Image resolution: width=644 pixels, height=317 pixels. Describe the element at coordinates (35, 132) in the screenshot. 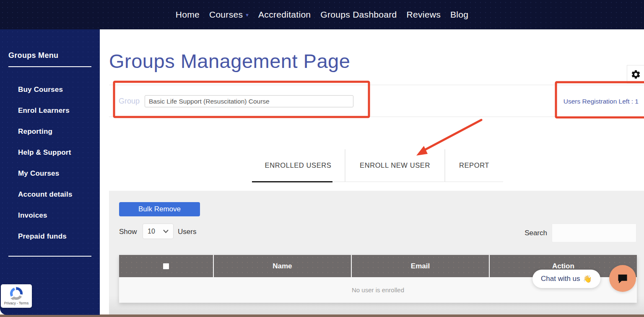

I see `sidebar-item-reporting: Reporting` at that location.